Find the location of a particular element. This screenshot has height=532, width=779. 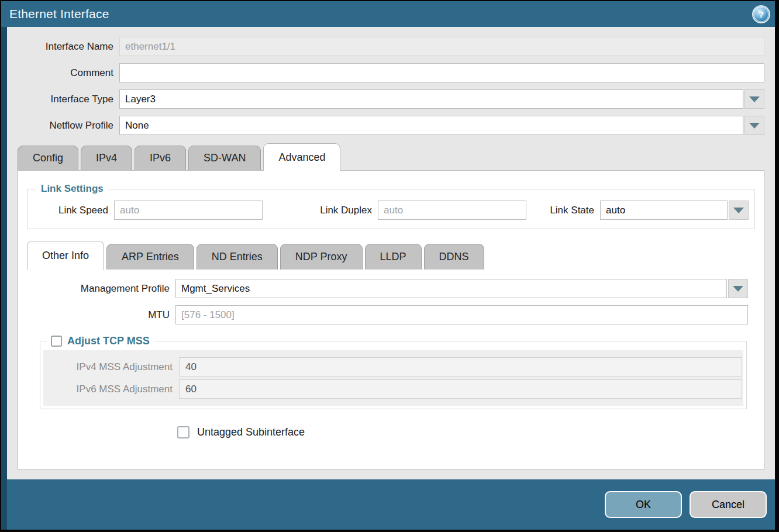

tab-ddns: DDNS is located at coordinates (454, 257).